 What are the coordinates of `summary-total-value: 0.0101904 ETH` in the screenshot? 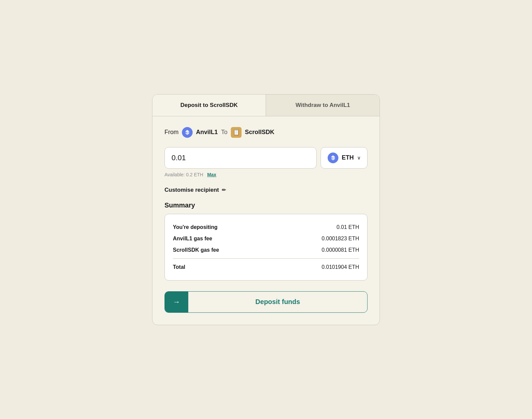 It's located at (340, 267).